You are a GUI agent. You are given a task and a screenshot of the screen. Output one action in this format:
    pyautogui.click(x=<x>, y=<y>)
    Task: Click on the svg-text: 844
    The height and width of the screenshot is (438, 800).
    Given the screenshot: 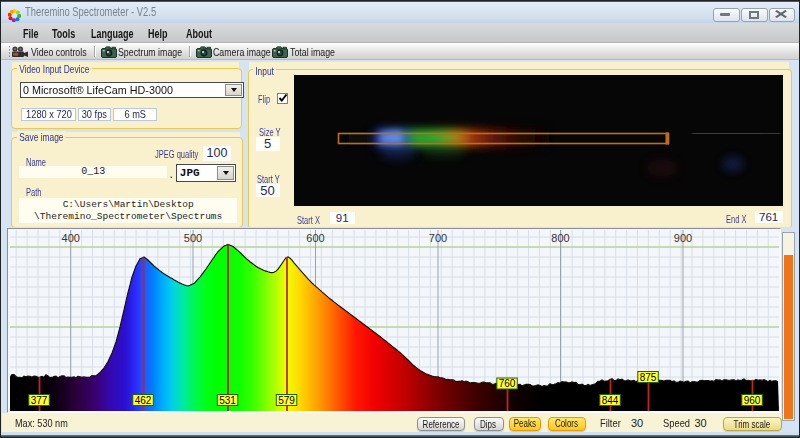 What is the action you would take?
    pyautogui.click(x=610, y=400)
    